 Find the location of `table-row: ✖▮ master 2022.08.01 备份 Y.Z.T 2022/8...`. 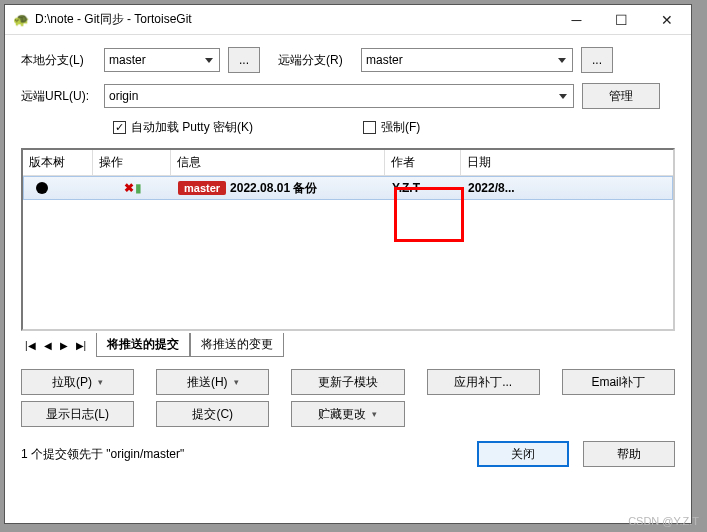

table-row: ✖▮ master 2022.08.01 备份 Y.Z.T 2022/8... is located at coordinates (348, 188).